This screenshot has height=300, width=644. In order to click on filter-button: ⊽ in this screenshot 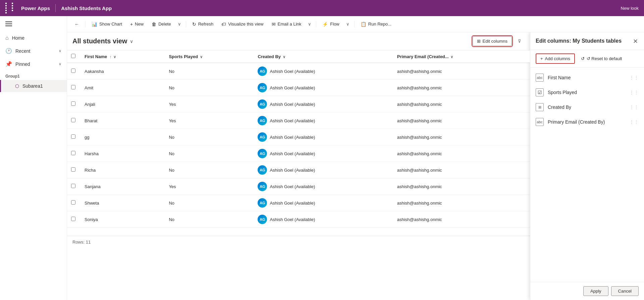, I will do `click(520, 41)`.